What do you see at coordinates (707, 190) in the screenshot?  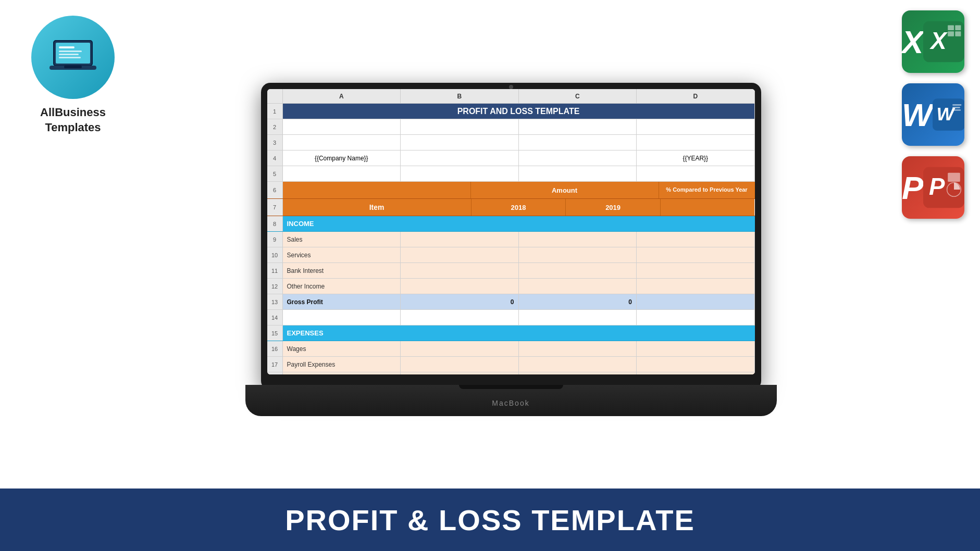 I see `pct-header-cell: % Compared to Previous Year` at bounding box center [707, 190].